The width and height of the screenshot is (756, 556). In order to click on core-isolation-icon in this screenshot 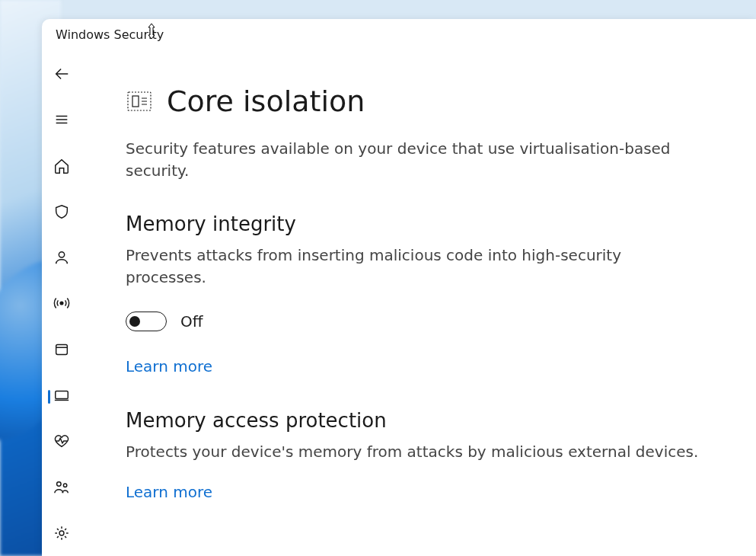, I will do `click(139, 101)`.